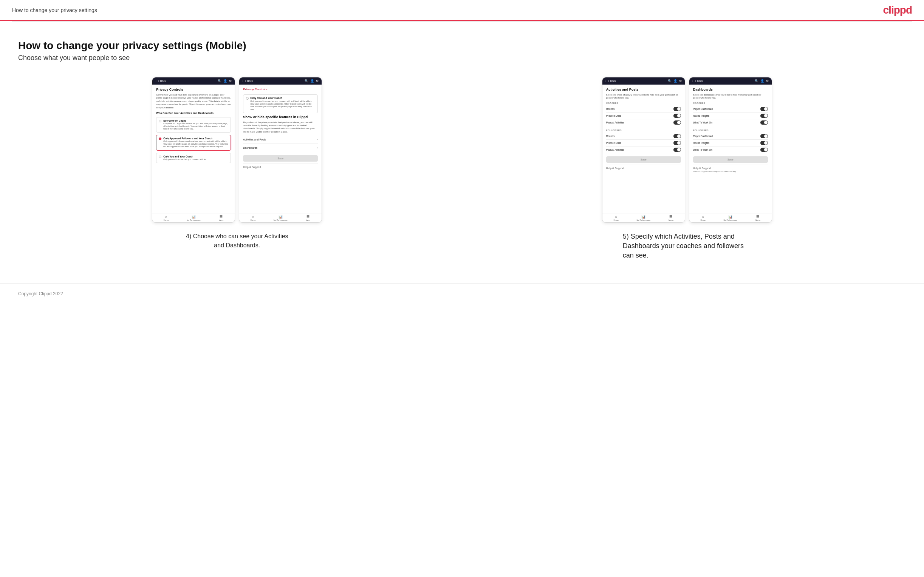 The width and height of the screenshot is (924, 577). Describe the element at coordinates (242, 81) in the screenshot. I see `back-icon2: ‹` at that location.